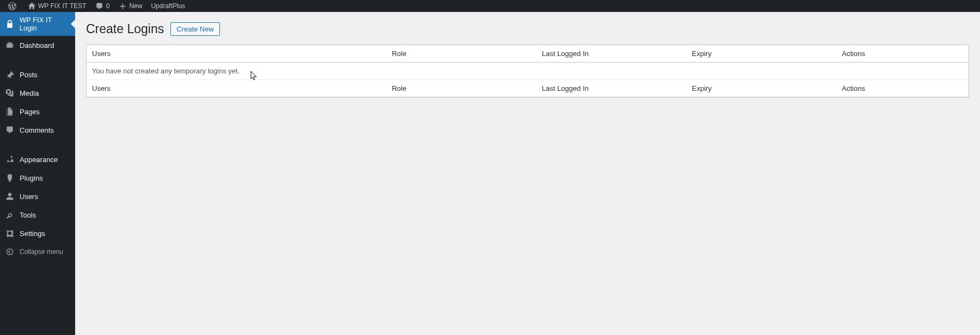 The height and width of the screenshot is (335, 980). I want to click on menu-label: Comments, so click(37, 131).